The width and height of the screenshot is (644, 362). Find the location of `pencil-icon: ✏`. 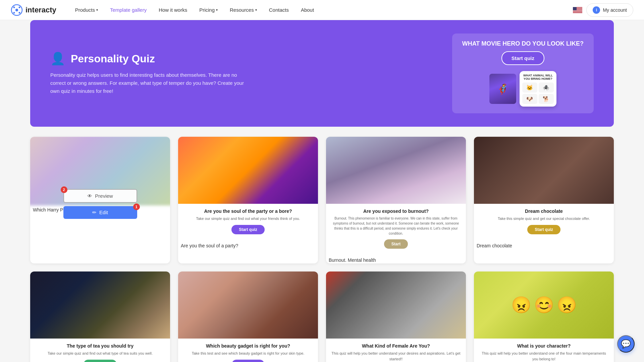

pencil-icon: ✏ is located at coordinates (95, 213).